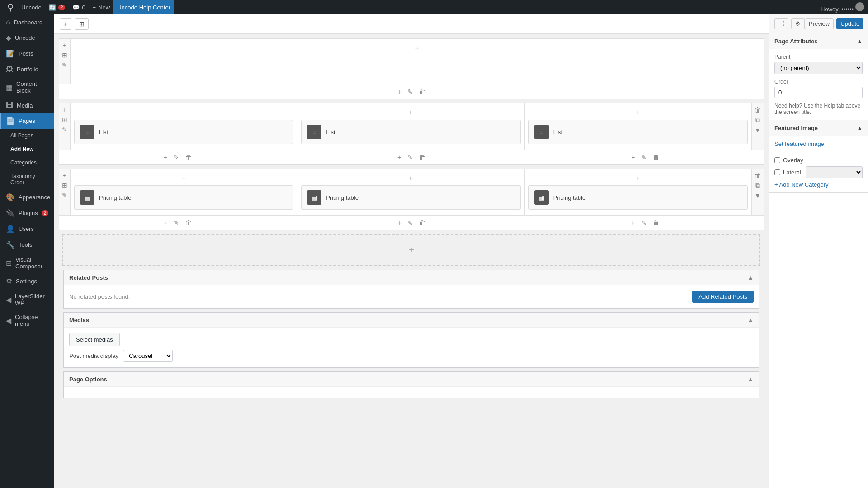 This screenshot has width=868, height=488. What do you see at coordinates (422, 157) in the screenshot?
I see `col2-delete-action: 🗑` at bounding box center [422, 157].